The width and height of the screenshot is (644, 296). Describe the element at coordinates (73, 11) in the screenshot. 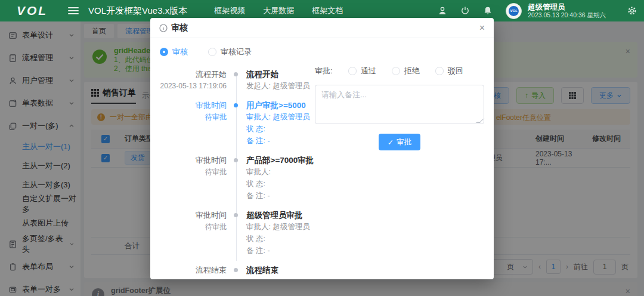

I see `menu-toggle-icon` at that location.